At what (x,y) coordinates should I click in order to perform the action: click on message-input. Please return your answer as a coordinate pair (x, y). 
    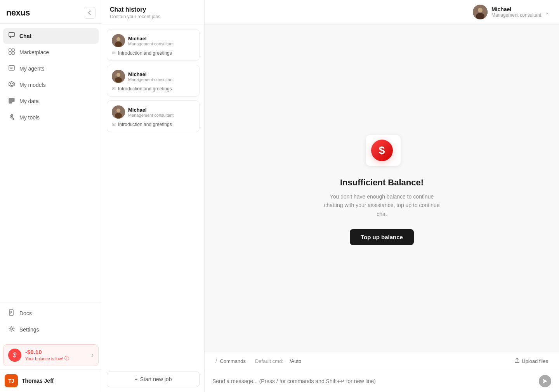
    Looking at the image, I should click on (373, 381).